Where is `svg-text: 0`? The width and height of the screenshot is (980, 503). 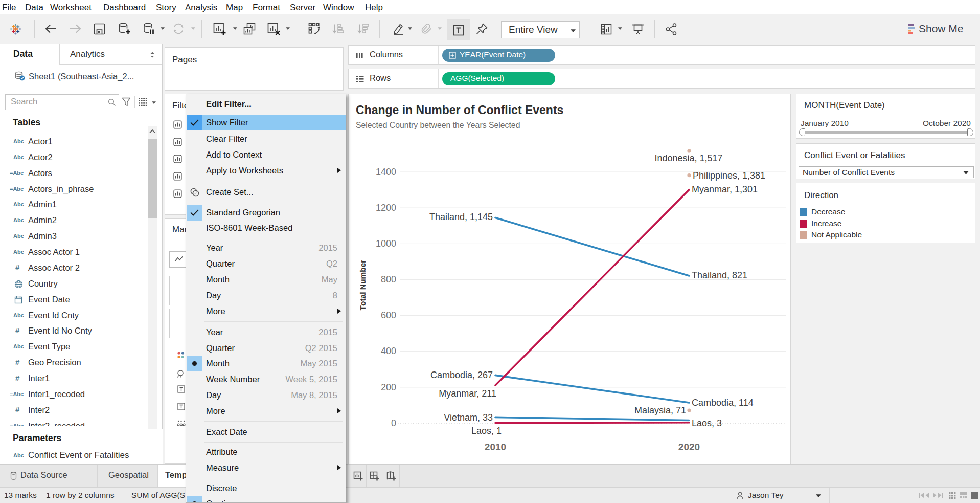
svg-text: 0 is located at coordinates (394, 423).